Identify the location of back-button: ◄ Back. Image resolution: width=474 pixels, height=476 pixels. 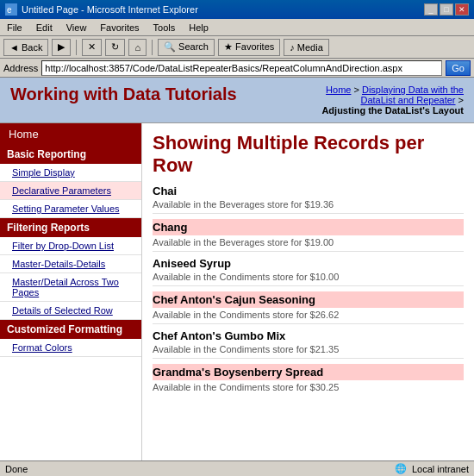
(26, 47).